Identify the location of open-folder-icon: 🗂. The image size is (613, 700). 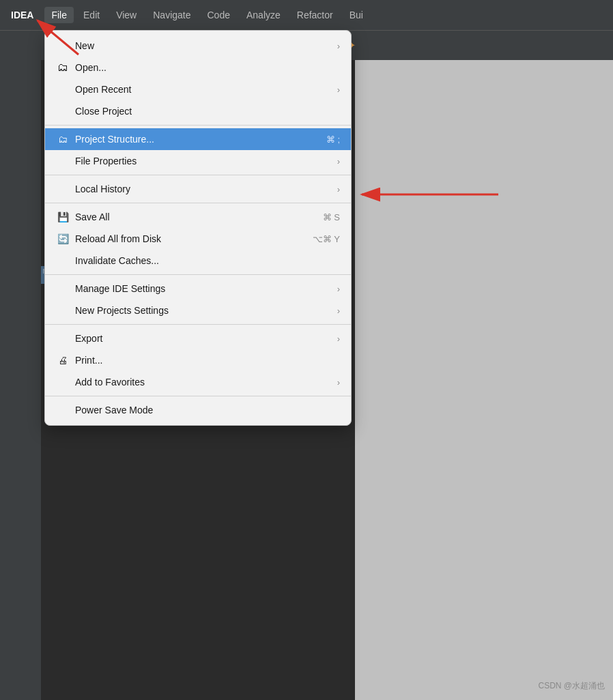
(63, 68).